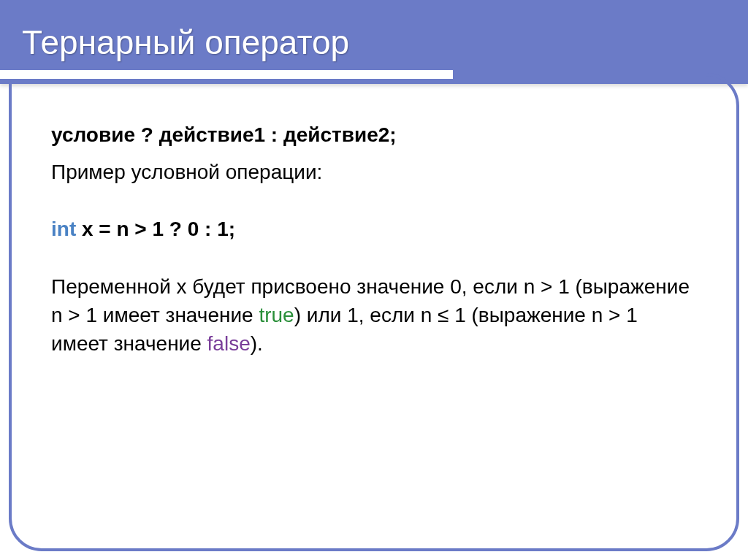  Describe the element at coordinates (64, 229) in the screenshot. I see `keyword-int: int` at that location.